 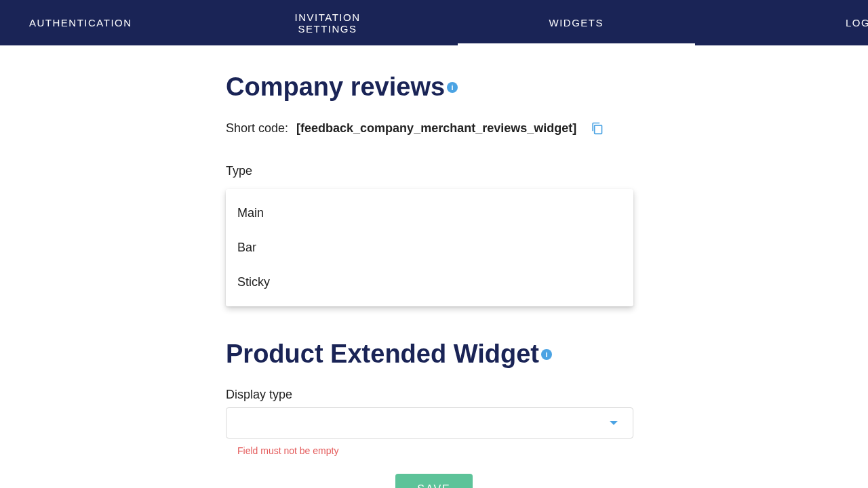 What do you see at coordinates (576, 23) in the screenshot?
I see `tab-widgets: WIDGETS` at bounding box center [576, 23].